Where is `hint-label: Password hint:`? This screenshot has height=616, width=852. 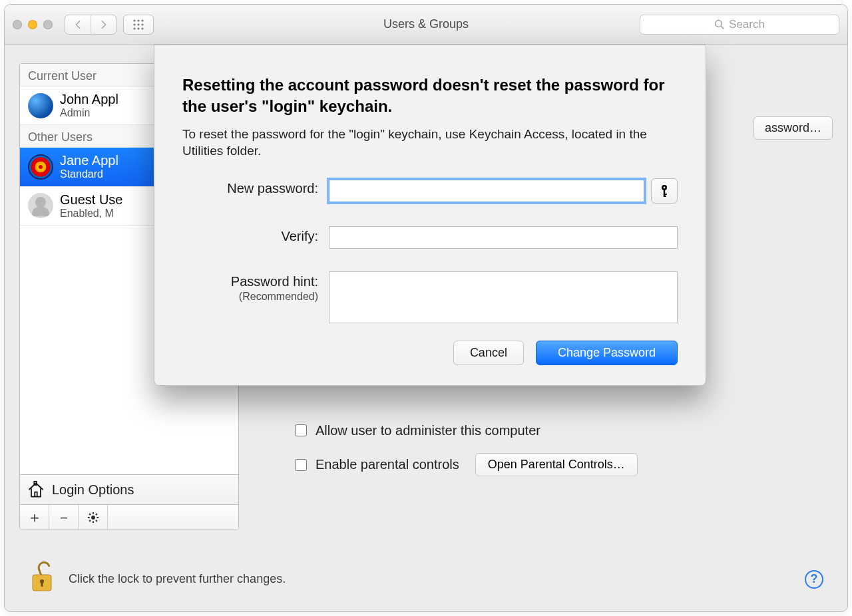
hint-label: Password hint: is located at coordinates (274, 281).